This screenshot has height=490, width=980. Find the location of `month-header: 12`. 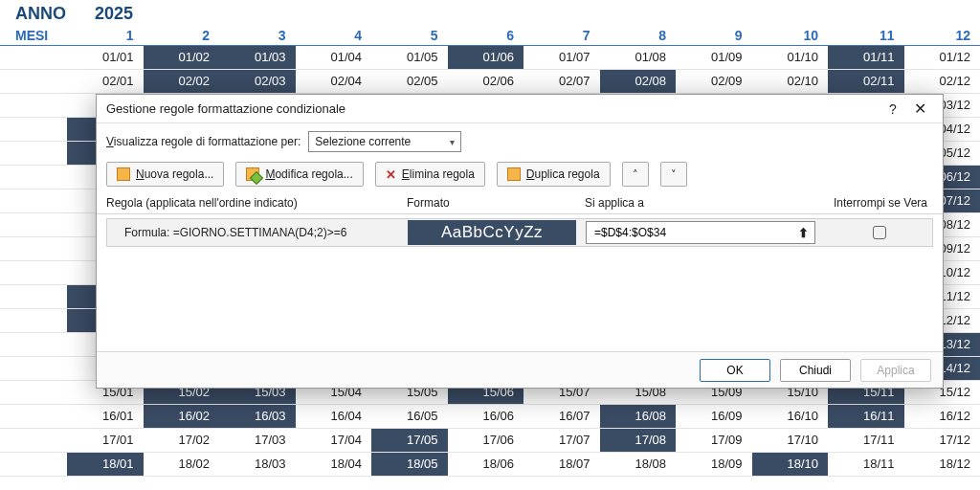

month-header: 12 is located at coordinates (943, 35).